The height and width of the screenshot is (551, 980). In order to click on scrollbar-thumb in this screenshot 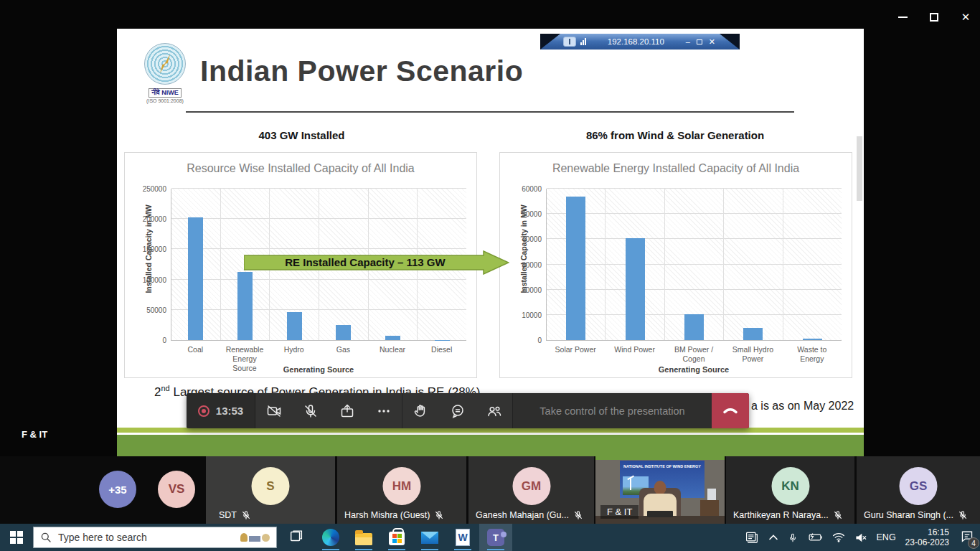, I will do `click(859, 169)`.